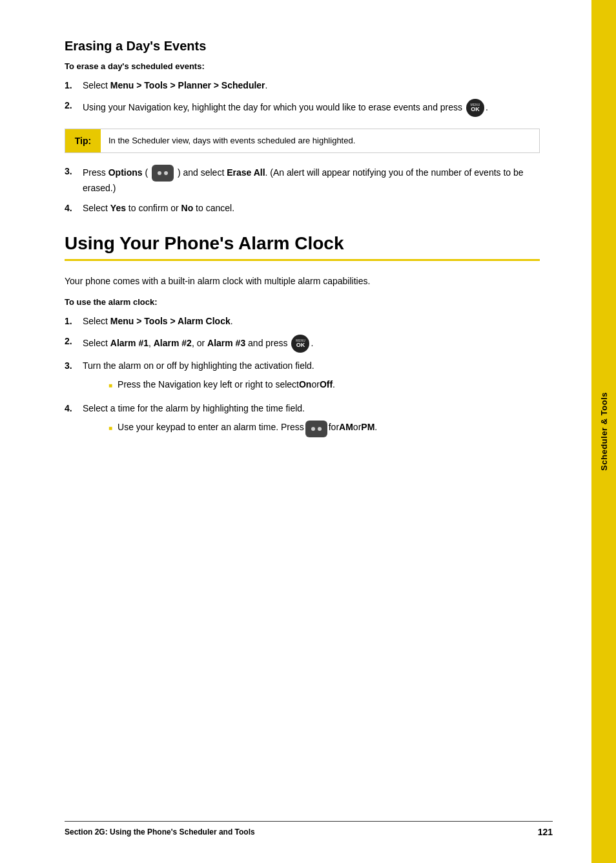 The width and height of the screenshot is (616, 863). Describe the element at coordinates (302, 180) in the screenshot. I see `erasing-step-3: 3. Press Options ( ) and select Erase Al…` at that location.